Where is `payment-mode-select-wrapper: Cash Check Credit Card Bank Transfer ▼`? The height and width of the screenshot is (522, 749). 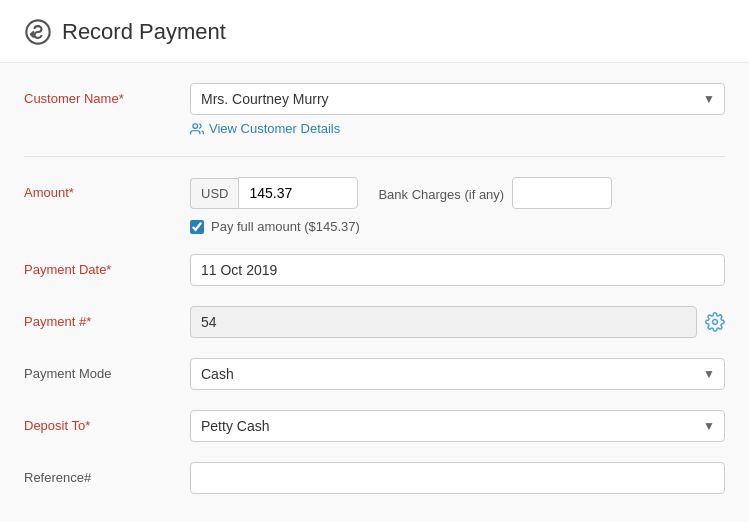
payment-mode-select-wrapper: Cash Check Credit Card Bank Transfer ▼ is located at coordinates (458, 374).